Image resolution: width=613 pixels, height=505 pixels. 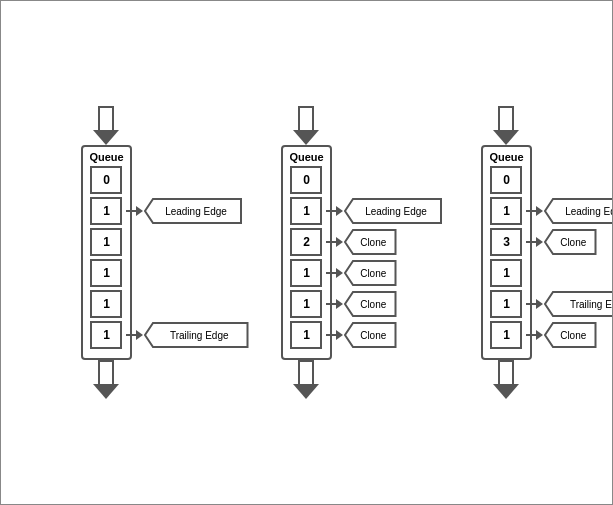 What do you see at coordinates (306, 242) in the screenshot?
I see `cell-row: 2Clone` at bounding box center [306, 242].